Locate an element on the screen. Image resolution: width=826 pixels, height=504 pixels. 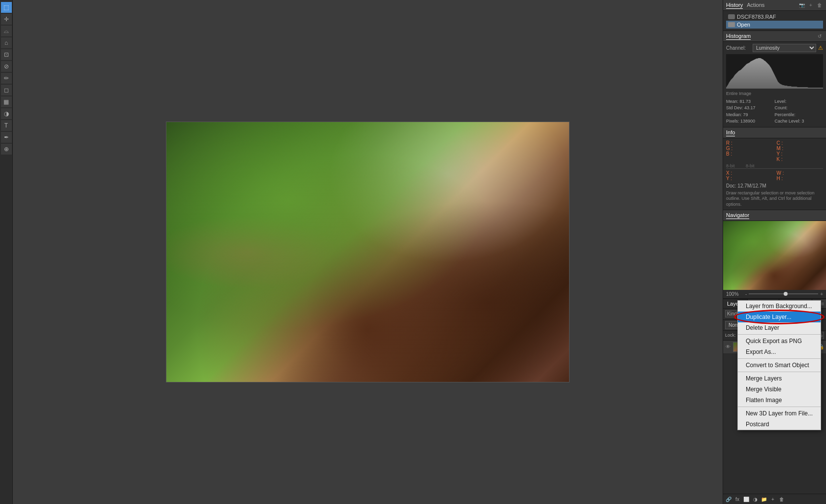
layers-fx-icon: fx is located at coordinates (737, 499).